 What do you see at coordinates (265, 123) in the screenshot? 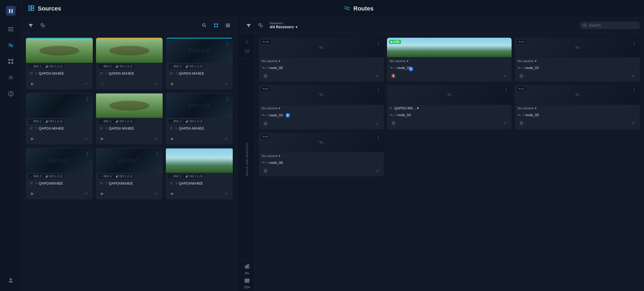
I see `route-power-3: ⏻` at bounding box center [265, 123].